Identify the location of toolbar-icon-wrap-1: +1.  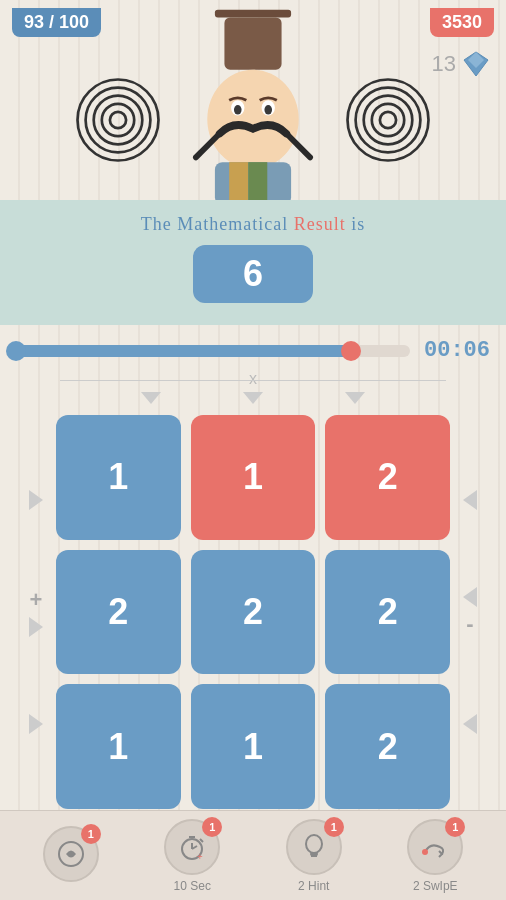
(192, 847).